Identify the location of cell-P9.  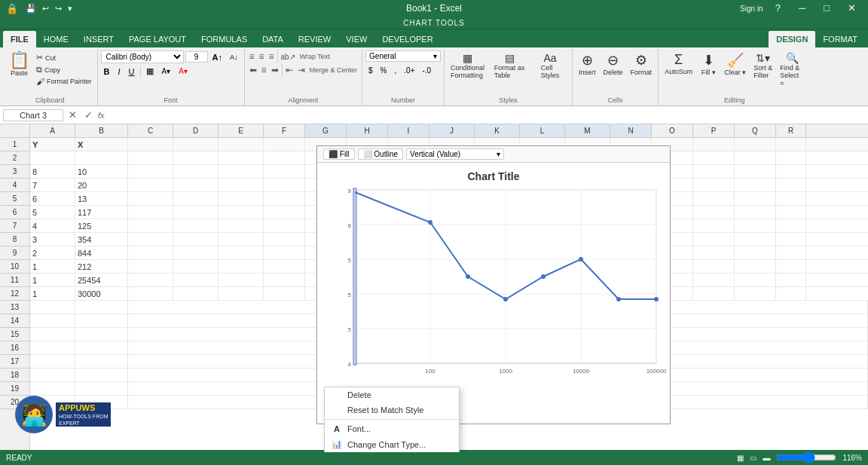
(714, 253).